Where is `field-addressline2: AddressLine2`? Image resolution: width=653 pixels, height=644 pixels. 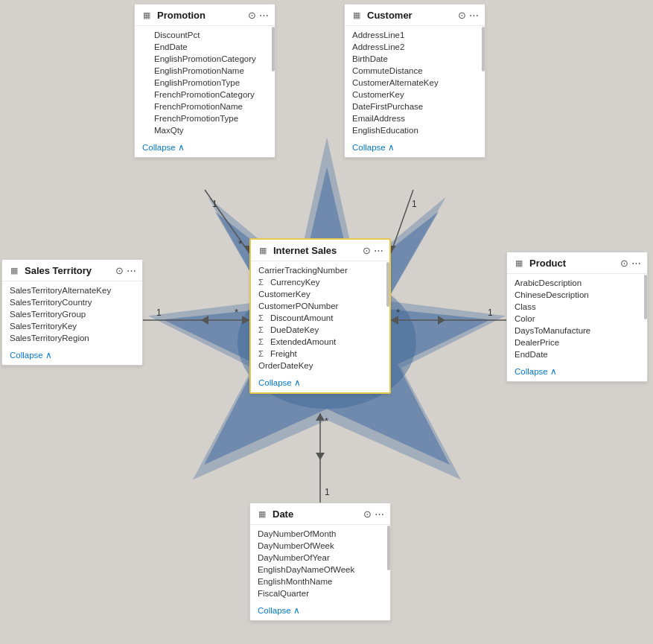
field-addressline2: AddressLine2 is located at coordinates (415, 47).